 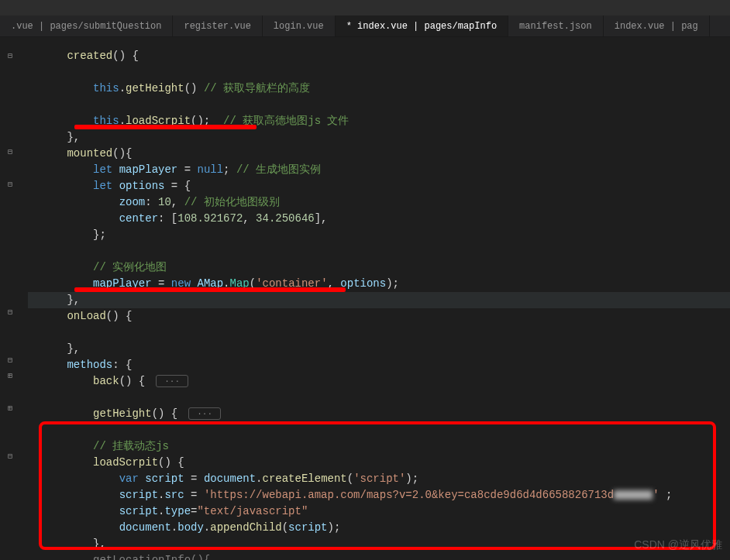 What do you see at coordinates (365, 8) in the screenshot?
I see `header-bar` at bounding box center [365, 8].